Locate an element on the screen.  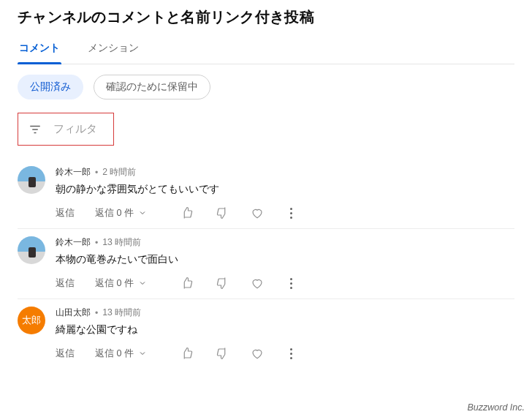
comment-text: 綺麗な公園ですね is located at coordinates (285, 330).